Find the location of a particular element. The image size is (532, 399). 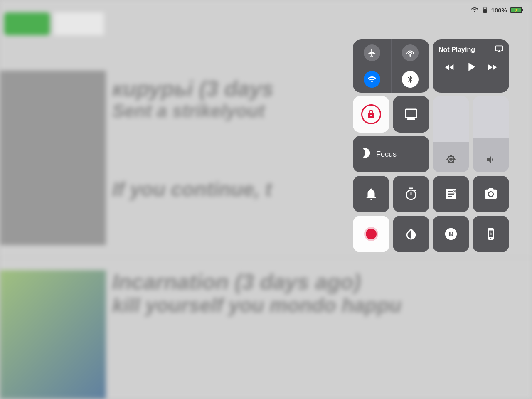

bg-divider1 is located at coordinates (266, 258).